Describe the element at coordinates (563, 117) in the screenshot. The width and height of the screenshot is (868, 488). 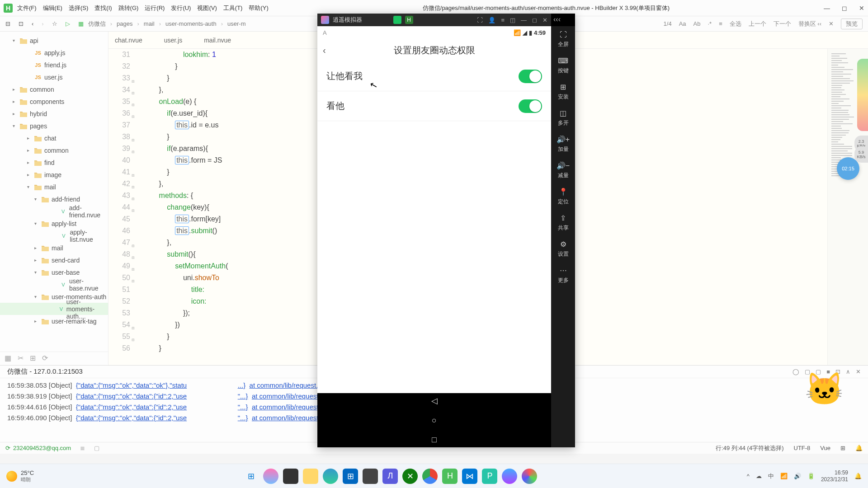
I see `emu-side-多开: ◫多开` at that location.